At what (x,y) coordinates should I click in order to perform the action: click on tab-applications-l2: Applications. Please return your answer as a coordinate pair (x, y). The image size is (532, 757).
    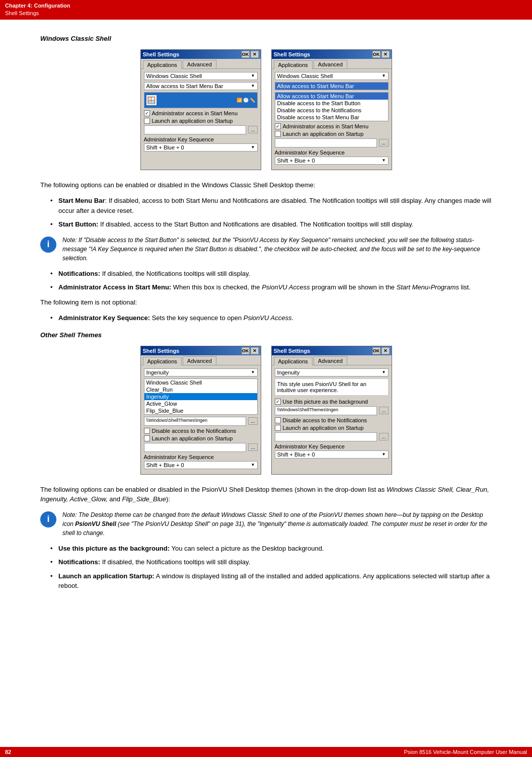
    Looking at the image, I should click on (162, 361).